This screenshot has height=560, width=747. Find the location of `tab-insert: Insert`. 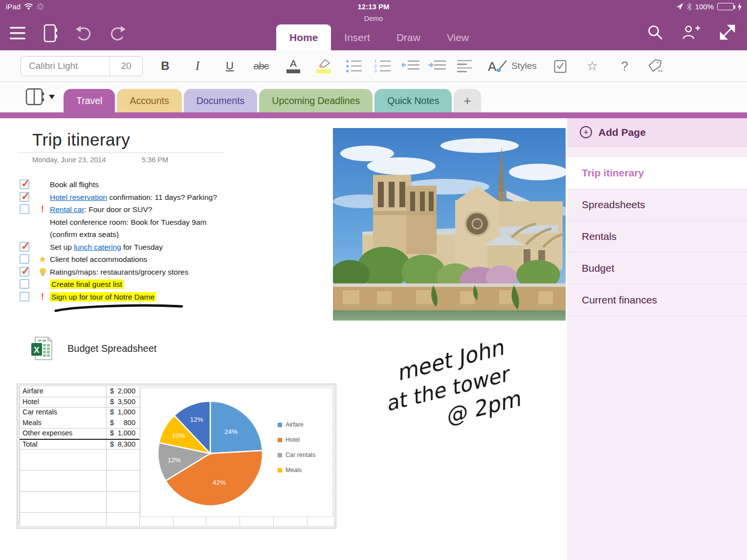

tab-insert: Insert is located at coordinates (357, 37).